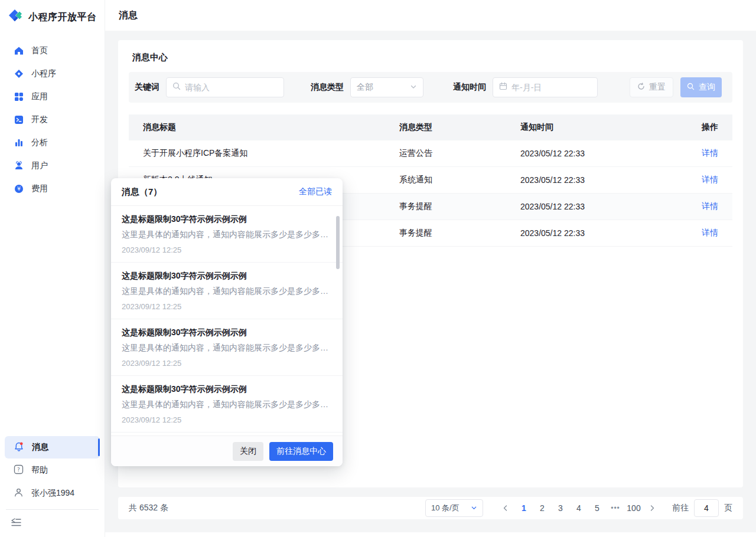 This screenshot has height=537, width=756. Describe the element at coordinates (227, 192) in the screenshot. I see `popup-header: 消息（7） 全部已读` at that location.